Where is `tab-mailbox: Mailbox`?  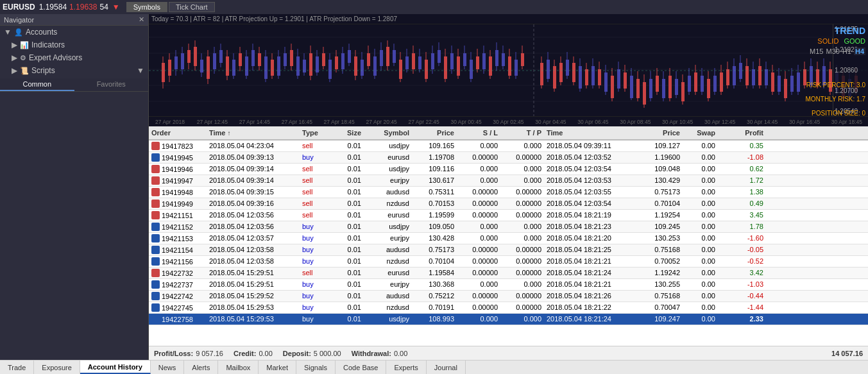 tab-mailbox: Mailbox is located at coordinates (239, 367).